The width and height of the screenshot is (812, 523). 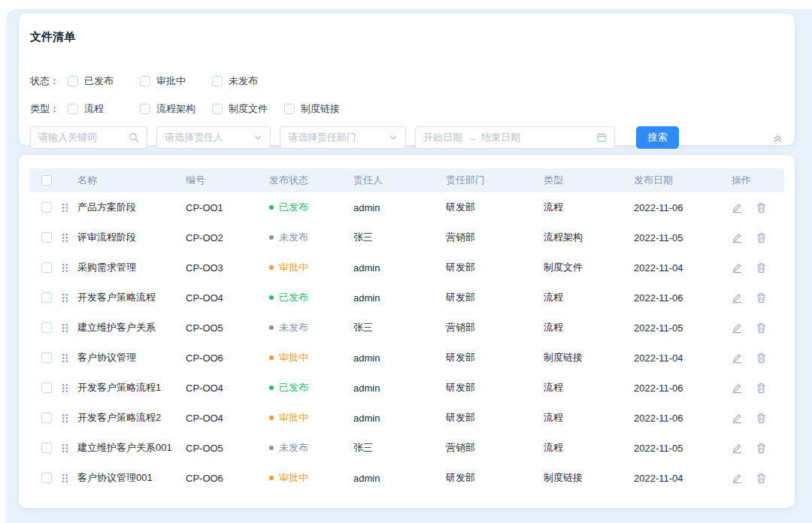 What do you see at coordinates (589, 388) in the screenshot?
I see `row-type: 流程` at bounding box center [589, 388].